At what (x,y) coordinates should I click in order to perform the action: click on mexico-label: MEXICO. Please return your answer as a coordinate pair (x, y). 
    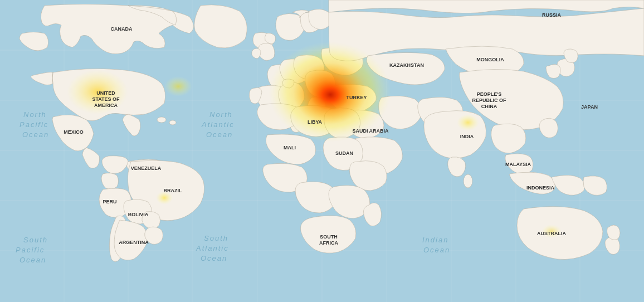
    Looking at the image, I should click on (74, 132).